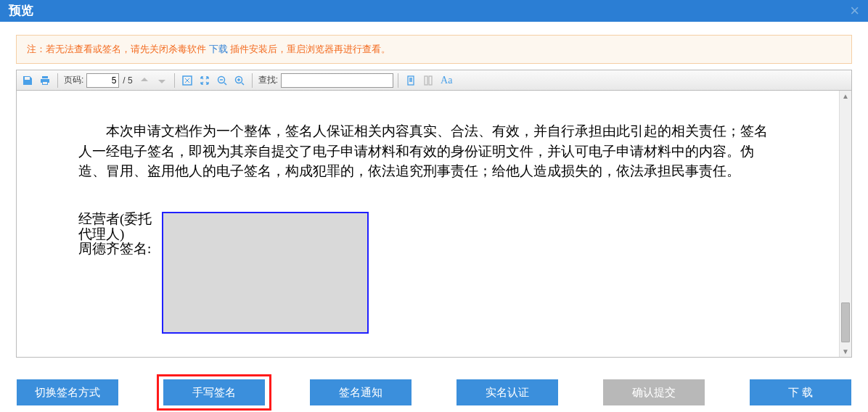 The width and height of the screenshot is (868, 412). I want to click on handwrite-sign-button: 手写签名, so click(214, 392).